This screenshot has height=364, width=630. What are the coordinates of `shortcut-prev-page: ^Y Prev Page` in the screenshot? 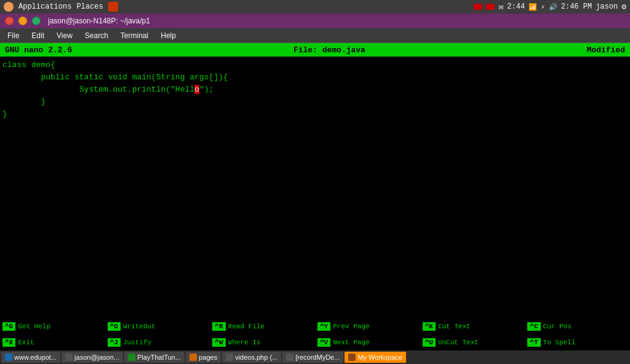 It's located at (368, 326).